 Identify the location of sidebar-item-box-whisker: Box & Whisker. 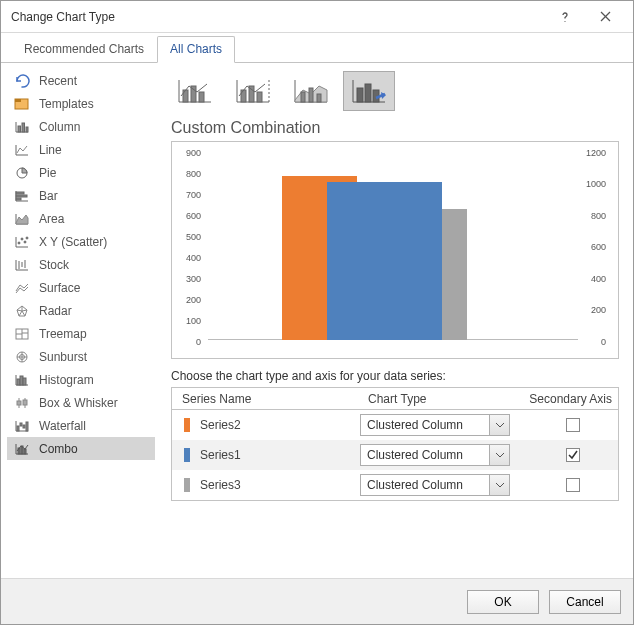
(81, 402).